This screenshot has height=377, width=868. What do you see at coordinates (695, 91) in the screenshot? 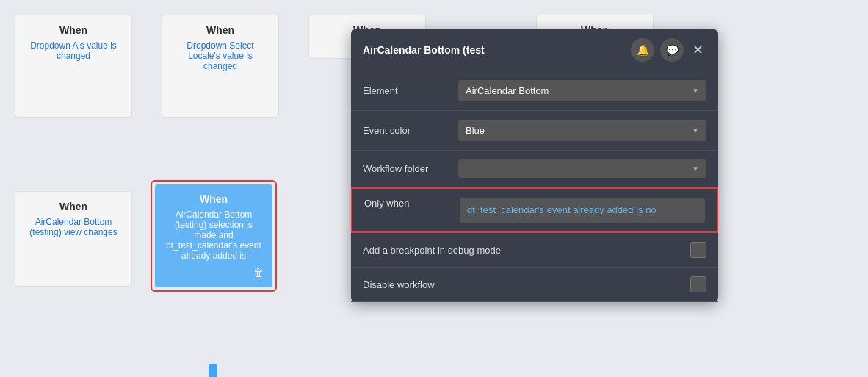
I see `element-chevron-icon: ▼` at bounding box center [695, 91].